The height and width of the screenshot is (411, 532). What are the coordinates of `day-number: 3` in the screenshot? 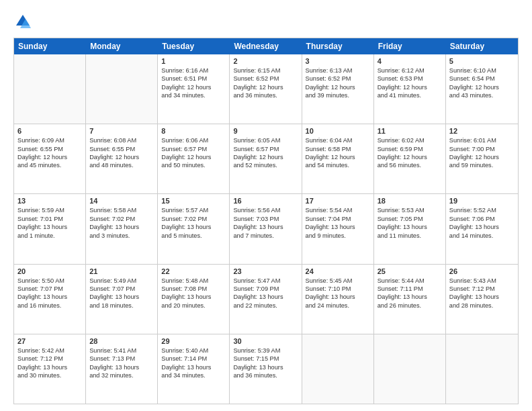 It's located at (338, 61).